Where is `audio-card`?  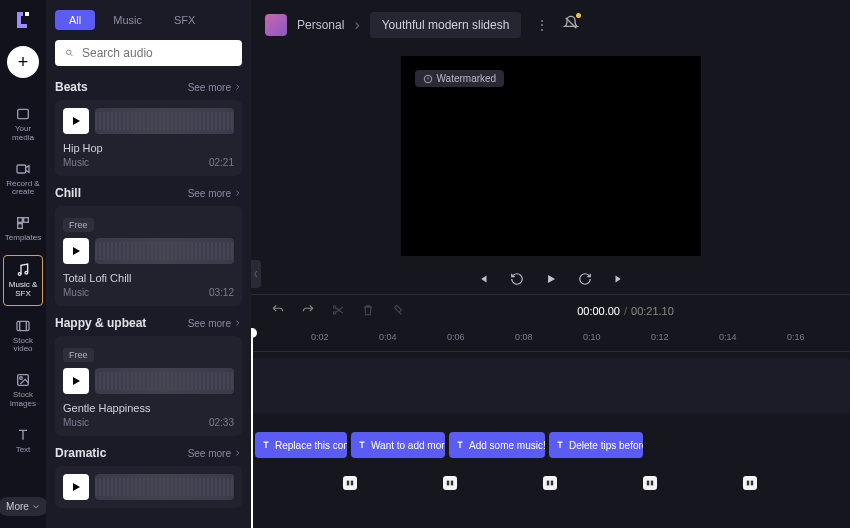 audio-card is located at coordinates (148, 487).